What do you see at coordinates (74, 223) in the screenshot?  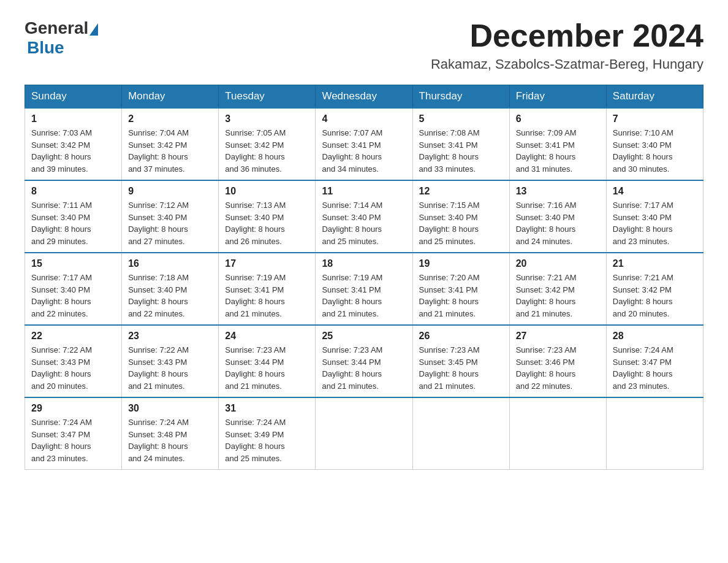 I see `day-info: Sunrise: 7:11 AM Sunset: 3:40 PM Dayligh…` at bounding box center [74, 223].